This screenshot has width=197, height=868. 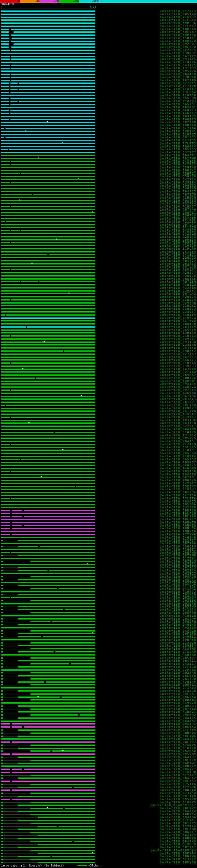 I want to click on hit-label: UniRef100_Q8GTK4, so click(x=178, y=727).